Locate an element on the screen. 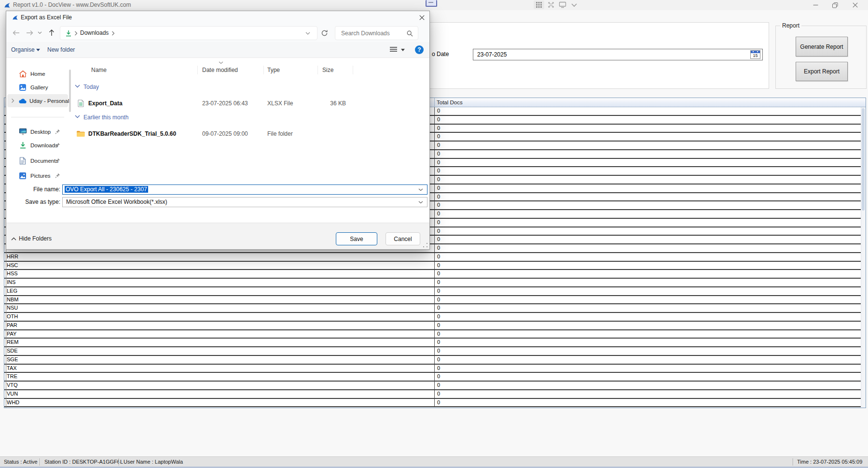 The image size is (868, 468). dialog-close-button is located at coordinates (422, 17).